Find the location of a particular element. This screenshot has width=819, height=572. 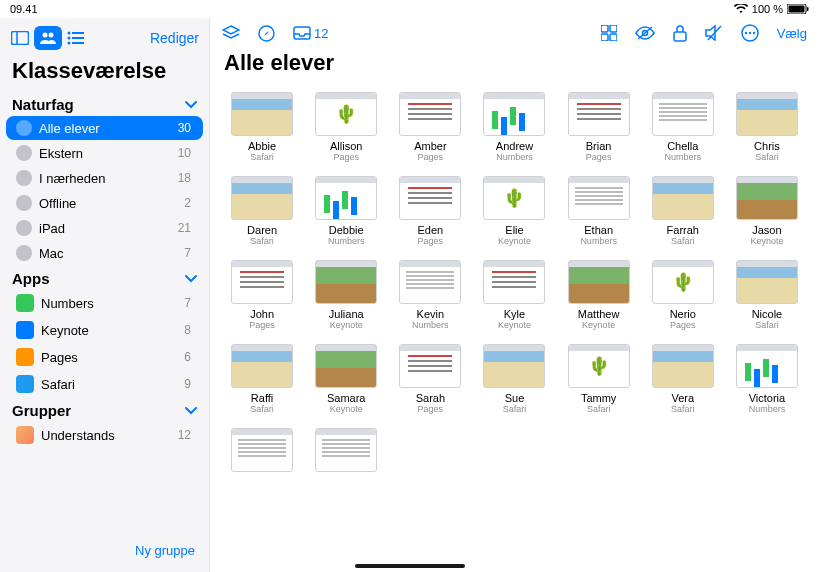

sidebar-group-understands: Understands12 is located at coordinates (104, 435).